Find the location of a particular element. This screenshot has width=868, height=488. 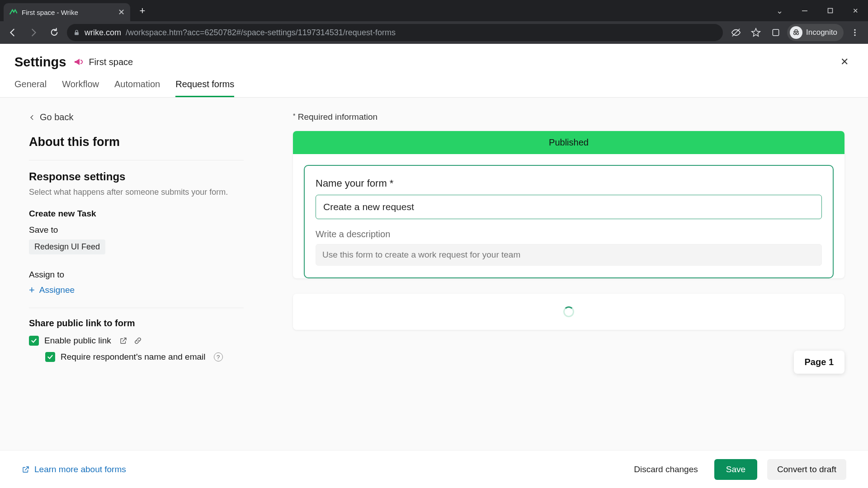

tab-general: General is located at coordinates (31, 88).